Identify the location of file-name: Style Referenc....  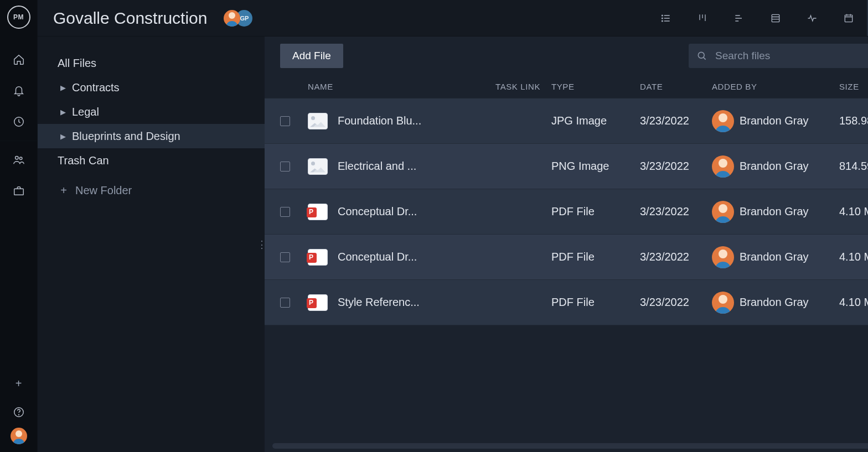
(379, 302).